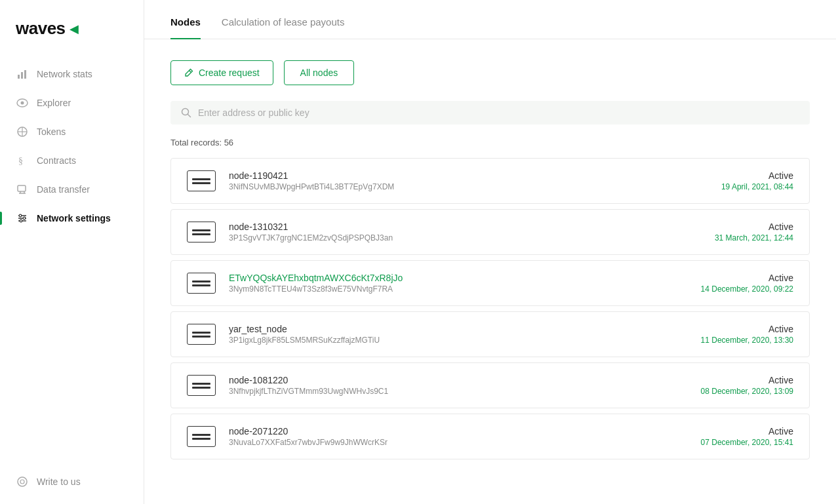  What do you see at coordinates (747, 238) in the screenshot?
I see `status-date: 31 March, 2021, 12:44` at bounding box center [747, 238].